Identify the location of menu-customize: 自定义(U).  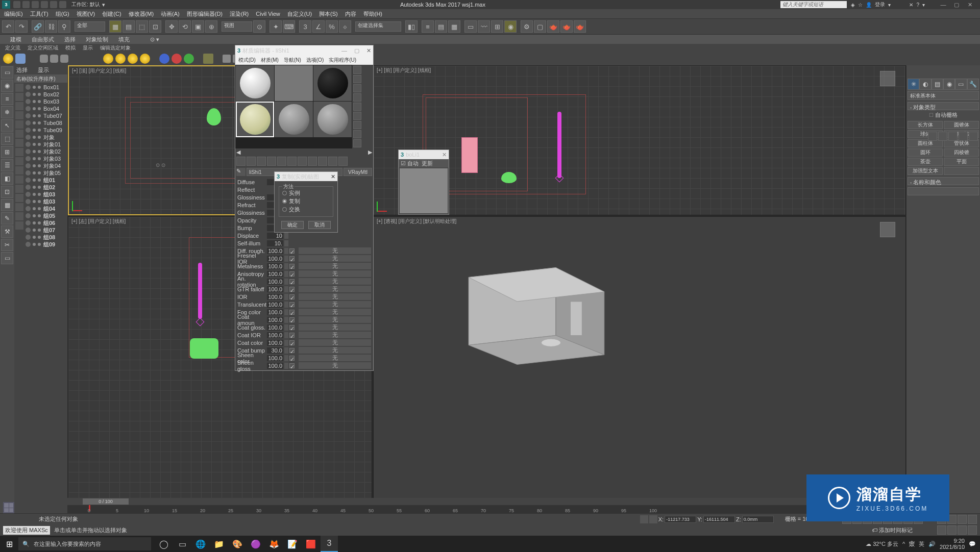
(300, 14).